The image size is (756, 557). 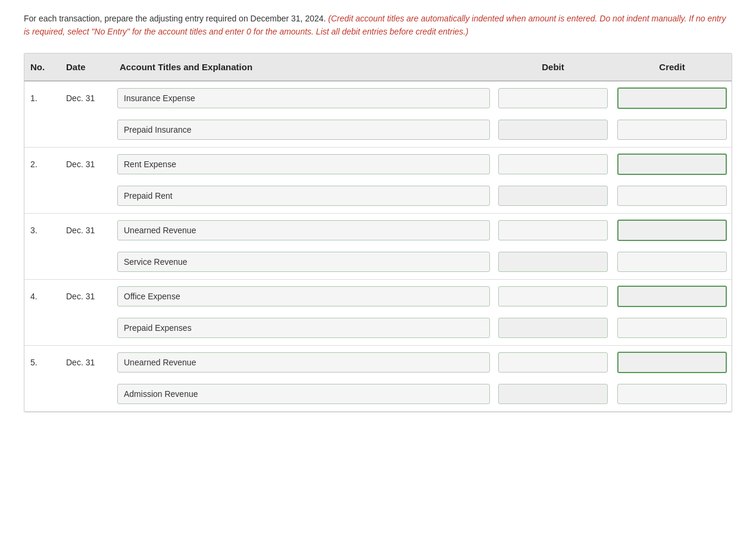 I want to click on entry-row-1-debit: 1. Dec. 31, so click(x=378, y=98).